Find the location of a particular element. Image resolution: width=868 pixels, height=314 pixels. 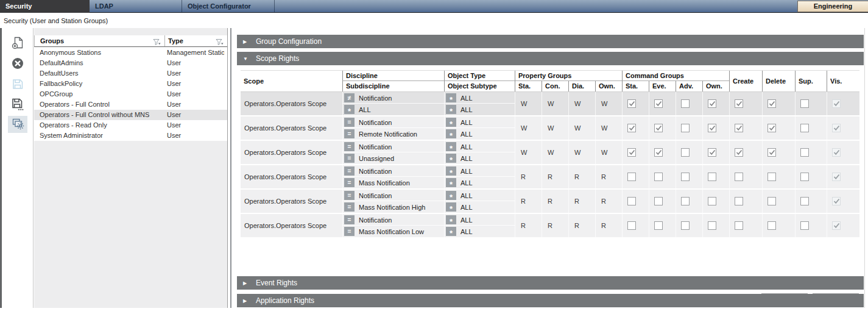

tab-ldap: LDAP is located at coordinates (135, 6).